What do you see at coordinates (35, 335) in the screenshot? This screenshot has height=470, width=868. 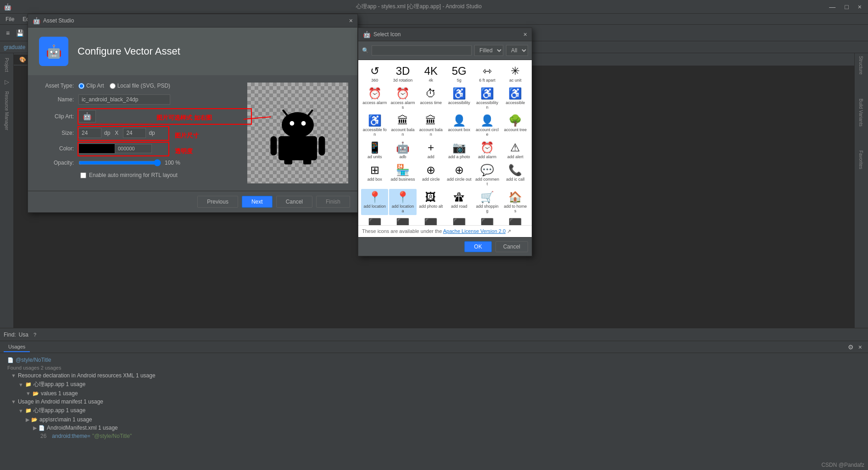 I see `find-help-btn: ?` at bounding box center [35, 335].